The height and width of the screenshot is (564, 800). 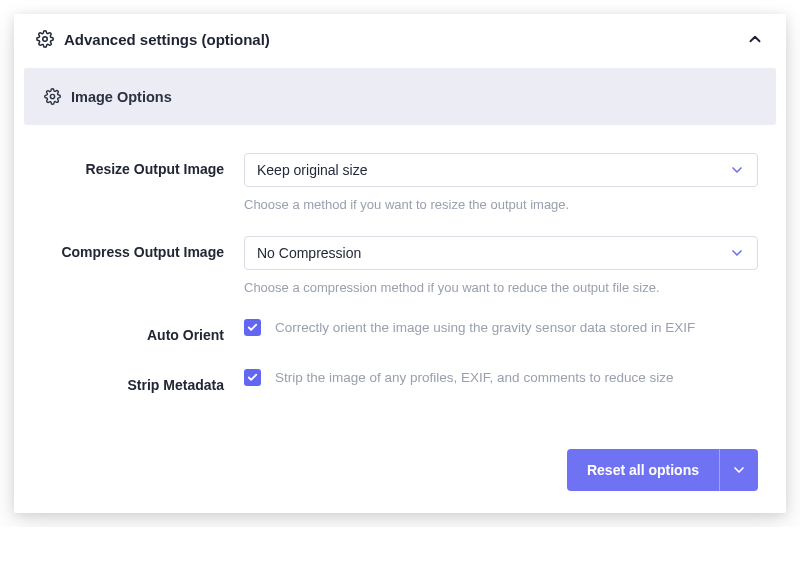 What do you see at coordinates (133, 166) in the screenshot?
I see `resize-label: Resize Output Image` at bounding box center [133, 166].